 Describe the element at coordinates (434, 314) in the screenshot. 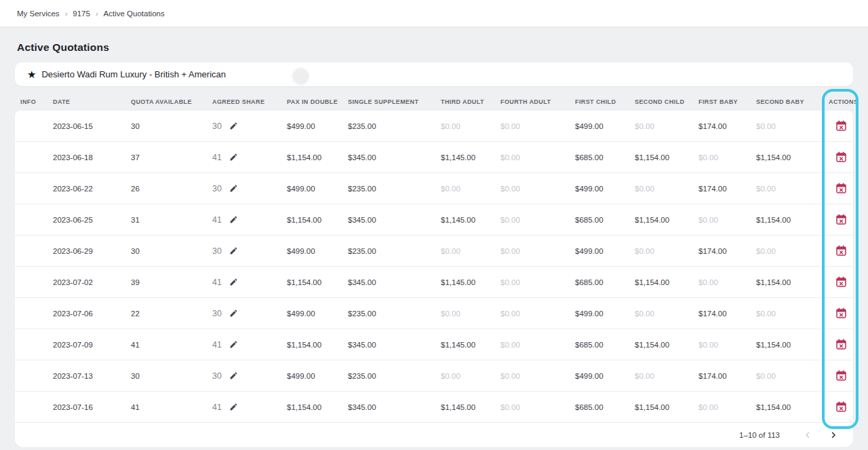

I see `table-row: 2023-07-06 22 30 $499.00 $235.00 $0.00 $…` at that location.